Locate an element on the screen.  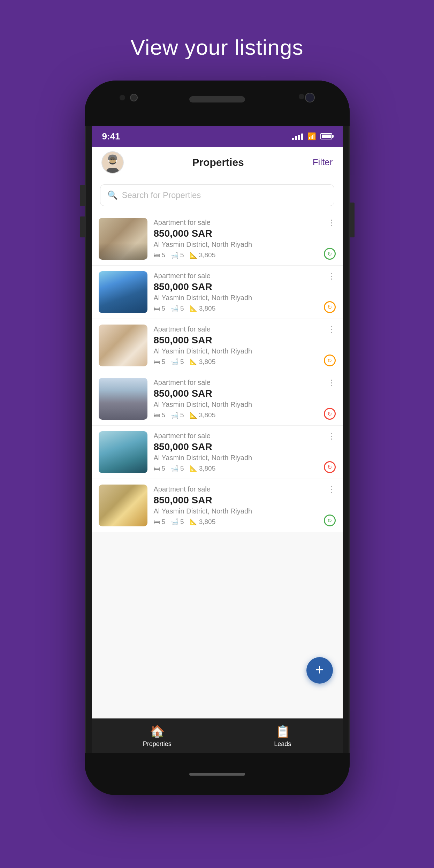
filter-button: Filter is located at coordinates (323, 162).